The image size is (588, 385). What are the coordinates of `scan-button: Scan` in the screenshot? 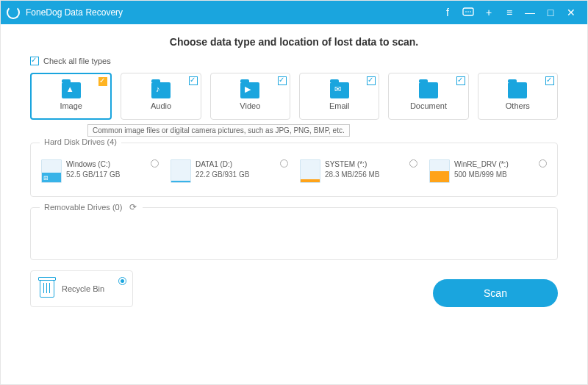 It's located at (495, 293).